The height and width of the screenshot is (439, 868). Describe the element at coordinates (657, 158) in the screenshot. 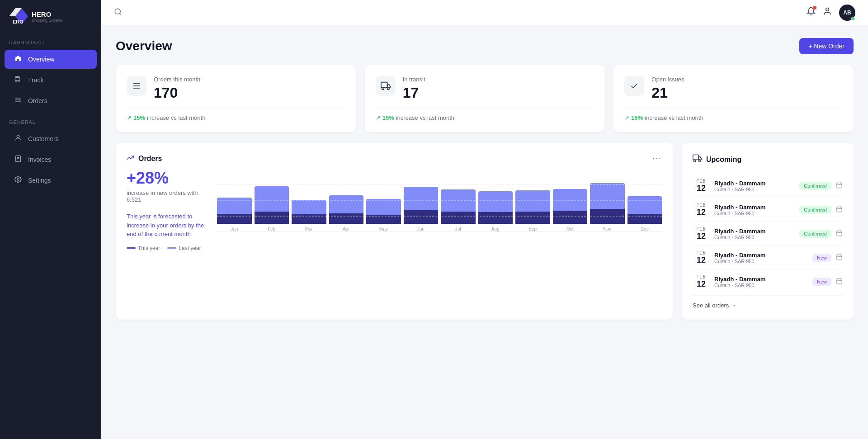

I see `chart-more-button: ···` at that location.